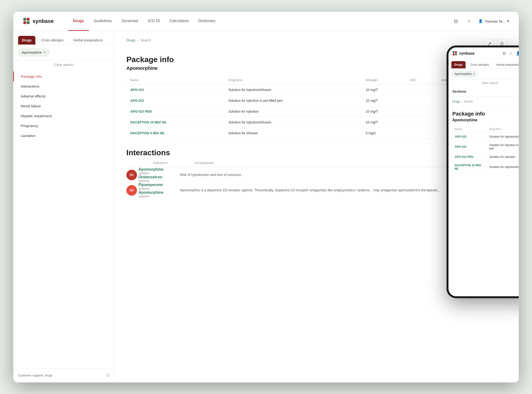 This screenshot has width=532, height=394. What do you see at coordinates (38, 21) in the screenshot?
I see `logo: synbase` at bounding box center [38, 21].